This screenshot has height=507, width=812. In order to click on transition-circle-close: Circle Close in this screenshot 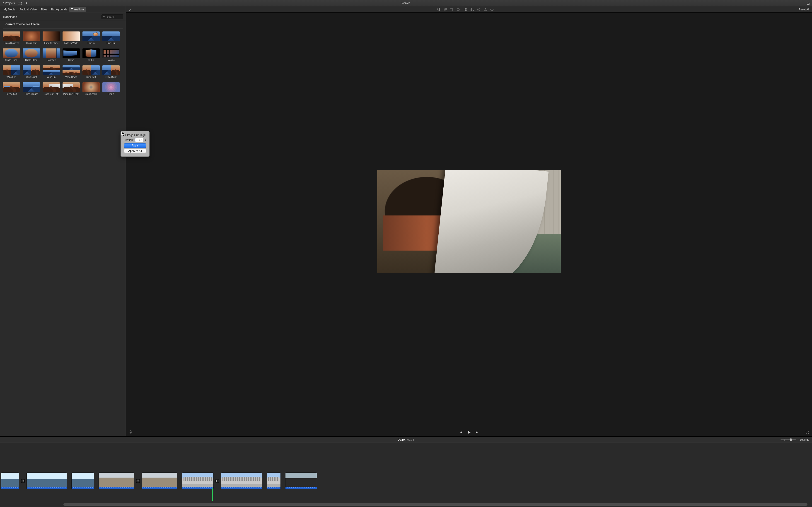, I will do `click(32, 55)`.